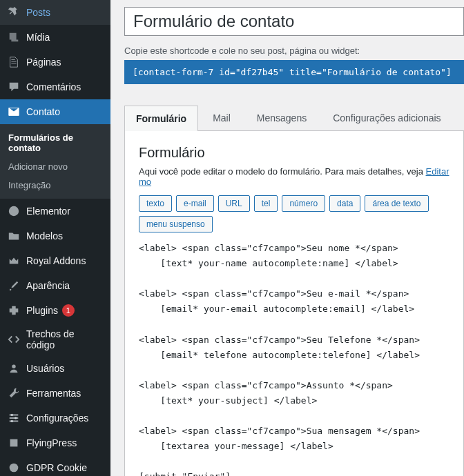 Image resolution: width=464 pixels, height=476 pixels. I want to click on sidebar-item-snippets: Trechos de código, so click(55, 339).